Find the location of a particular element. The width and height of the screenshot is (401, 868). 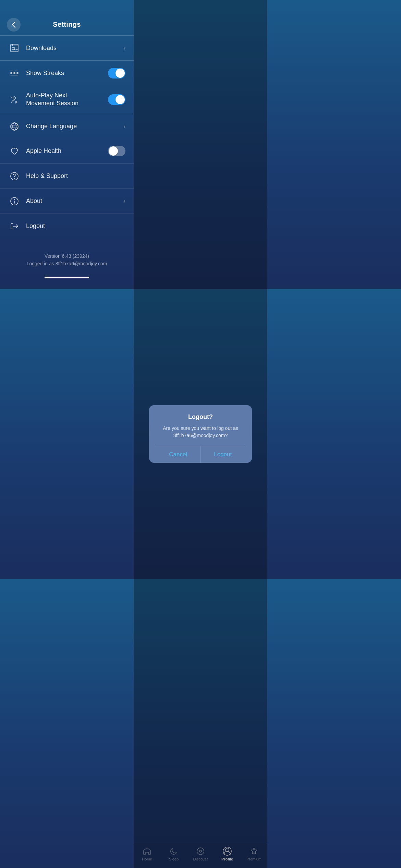

autoplay-icon is located at coordinates (14, 99).